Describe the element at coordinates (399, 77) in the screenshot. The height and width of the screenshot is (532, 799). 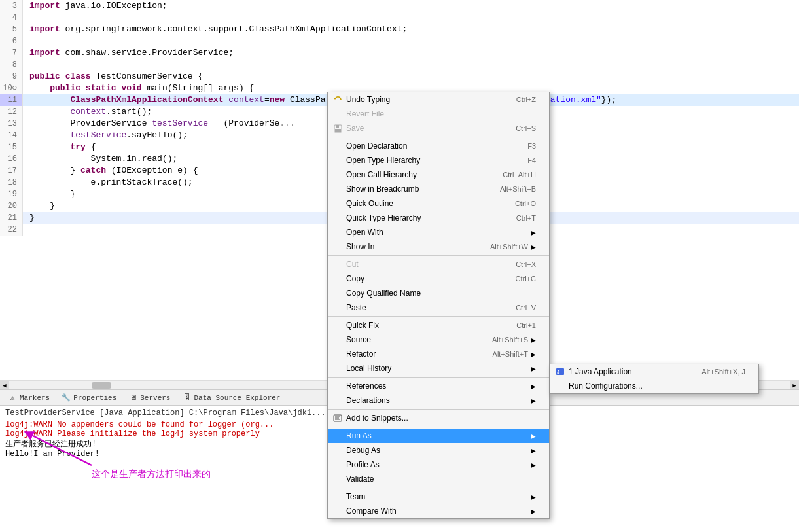
I see `code-line-9: 9 public class TestConsumerService {` at that location.